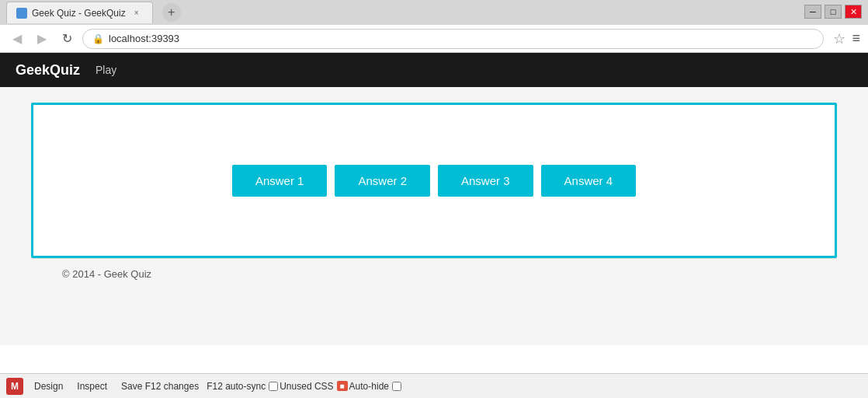 This screenshot has height=398, width=868. What do you see at coordinates (42, 39) in the screenshot?
I see `forward-button: ▶` at bounding box center [42, 39].